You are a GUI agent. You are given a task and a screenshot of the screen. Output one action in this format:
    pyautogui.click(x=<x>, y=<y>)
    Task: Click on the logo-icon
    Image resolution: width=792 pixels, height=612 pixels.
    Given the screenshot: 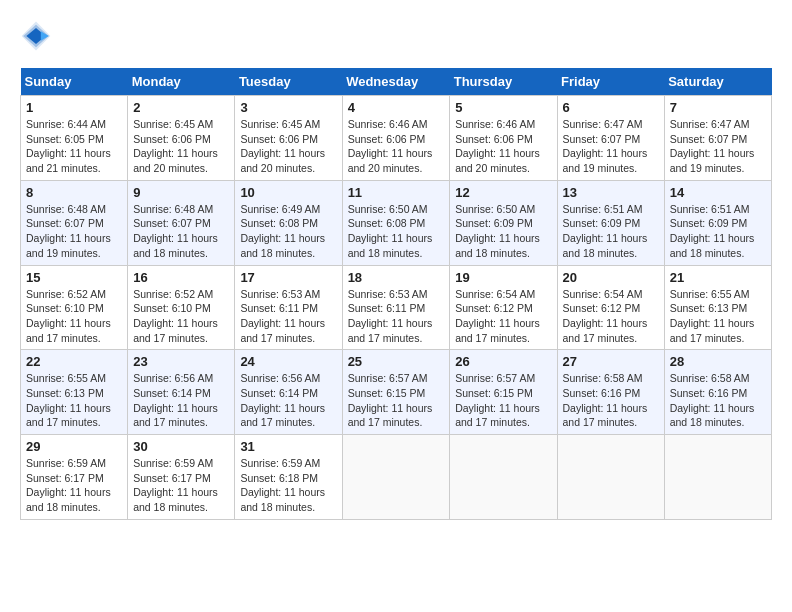 What is the action you would take?
    pyautogui.click(x=36, y=36)
    